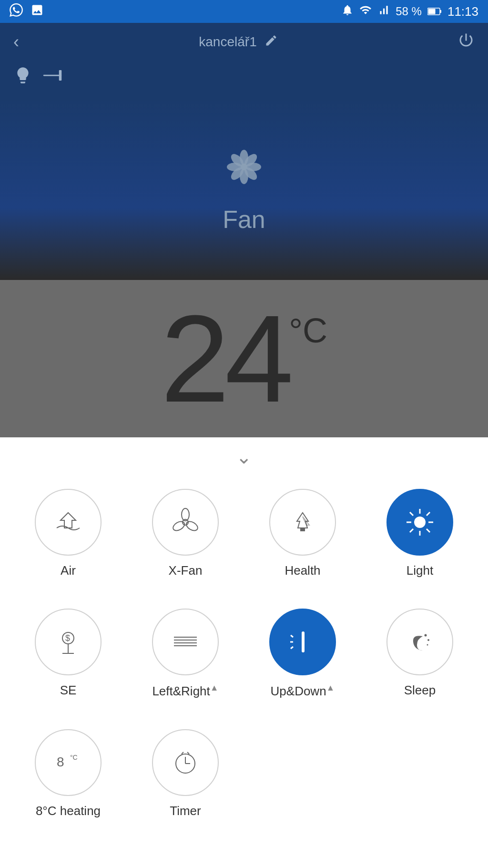 The image size is (488, 868). Describe the element at coordinates (303, 522) in the screenshot. I see `health-circle` at that location.